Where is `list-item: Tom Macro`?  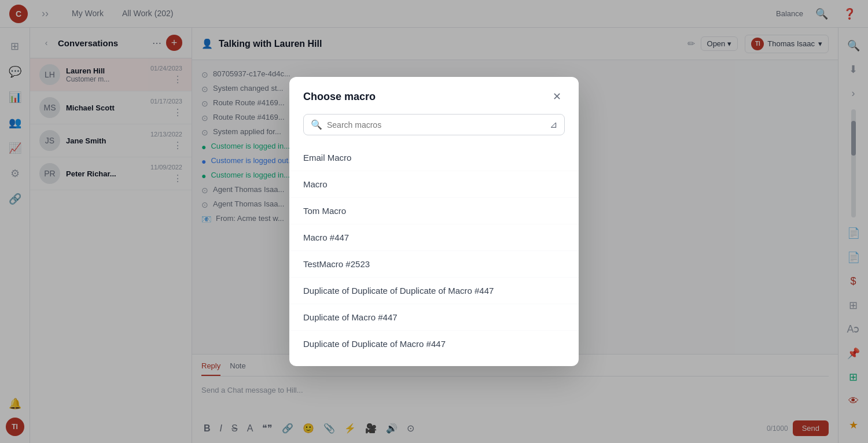 list-item: Tom Macro is located at coordinates (434, 211).